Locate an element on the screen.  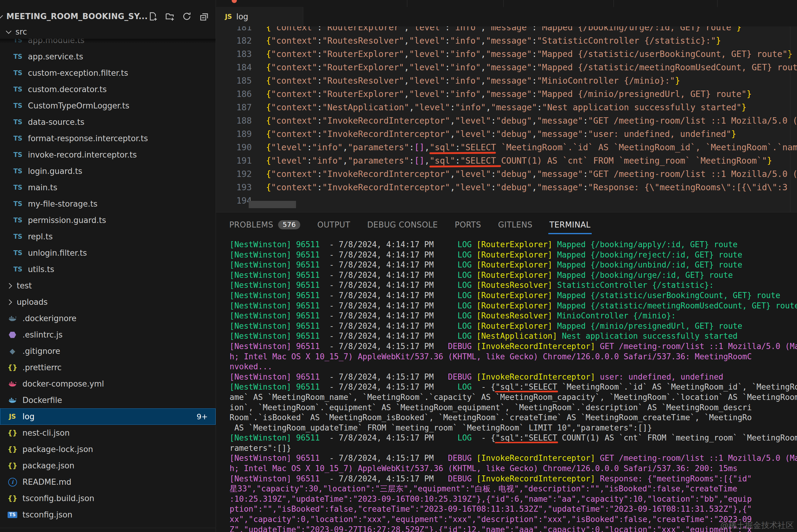
sidebar-item-main-ts: TSmain.ts is located at coordinates (108, 188).